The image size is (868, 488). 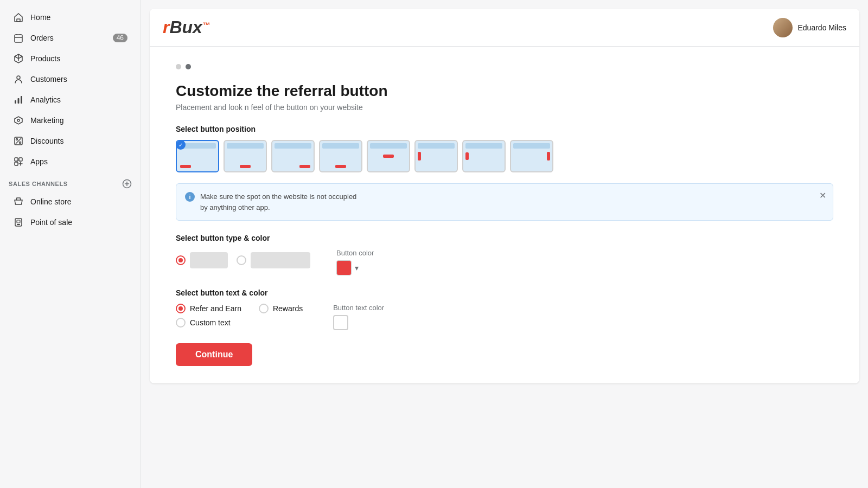 What do you see at coordinates (239, 316) in the screenshot?
I see `text-options: Refer and Earn Rewards Custom text` at bounding box center [239, 316].